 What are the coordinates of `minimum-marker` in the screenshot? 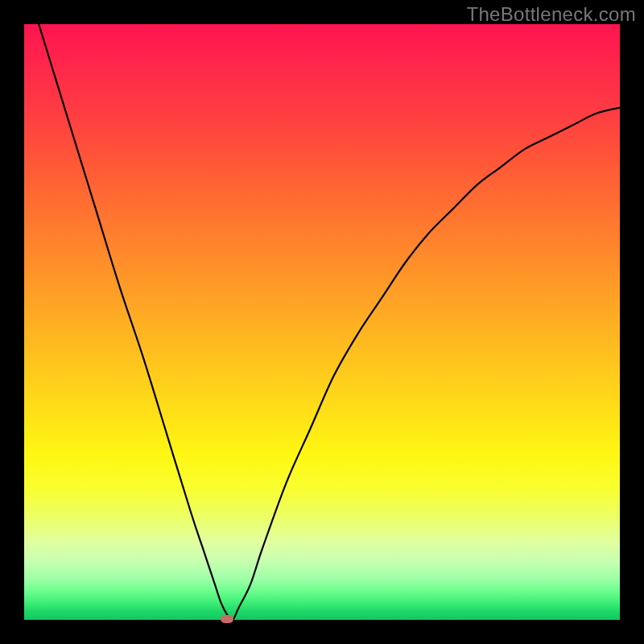 It's located at (227, 619).